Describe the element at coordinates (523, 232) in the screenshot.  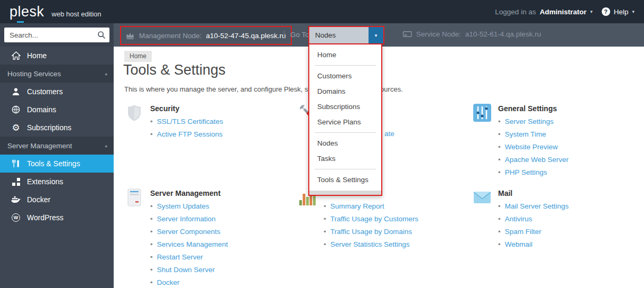
I see `link-spam-filter: Spam Filter` at that location.